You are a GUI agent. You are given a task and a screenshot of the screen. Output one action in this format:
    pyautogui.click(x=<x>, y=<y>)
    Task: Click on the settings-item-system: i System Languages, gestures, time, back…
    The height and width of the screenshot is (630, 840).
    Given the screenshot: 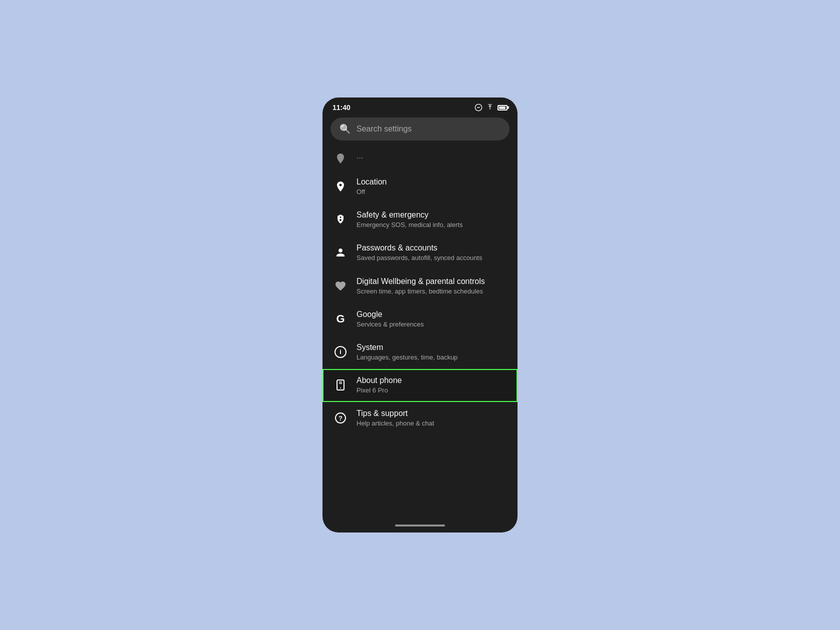 What is the action you would take?
    pyautogui.click(x=420, y=352)
    